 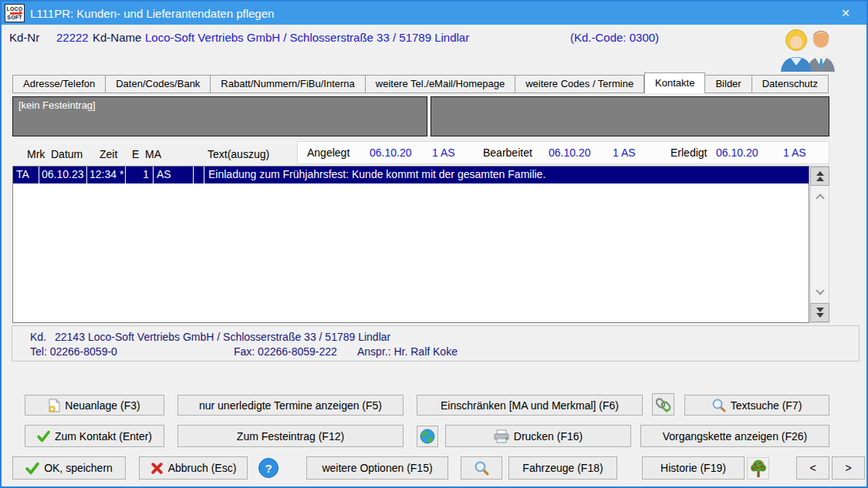 What do you see at coordinates (420, 83) in the screenshot?
I see `tab-bar: Adresse/TelefonDaten/Codes/BankRabatt/Nu…` at bounding box center [420, 83].